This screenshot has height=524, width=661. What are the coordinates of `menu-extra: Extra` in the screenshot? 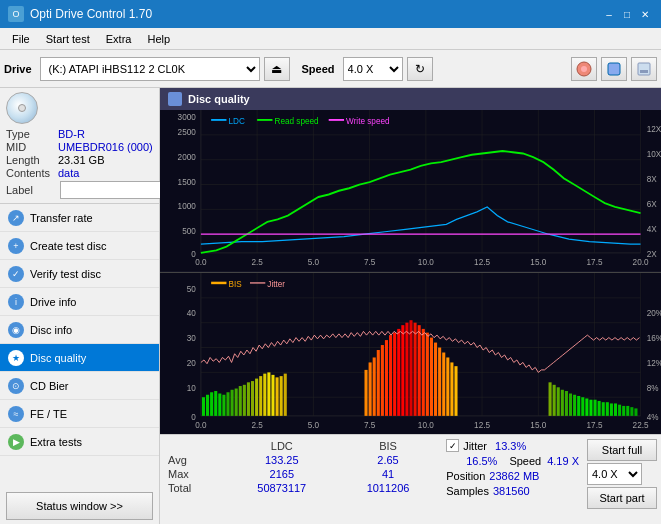 It's located at (119, 39).